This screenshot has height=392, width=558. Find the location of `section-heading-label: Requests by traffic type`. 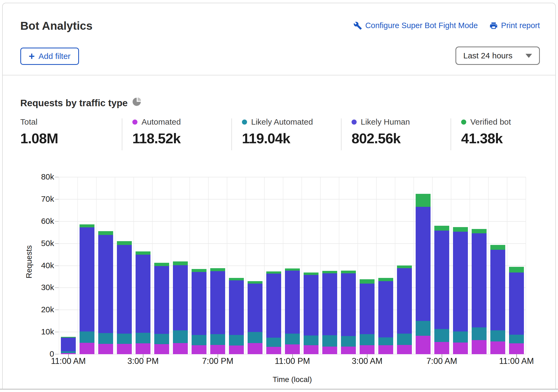

section-heading-label: Requests by traffic type is located at coordinates (74, 103).